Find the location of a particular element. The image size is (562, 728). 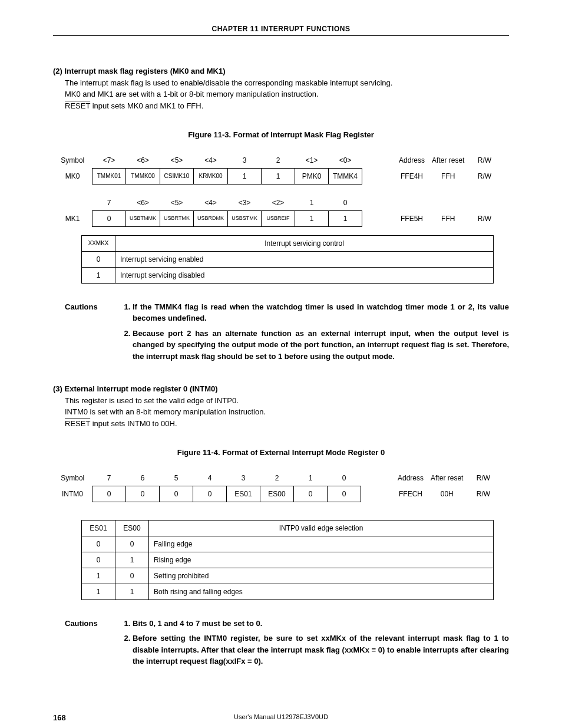

intm0-addr: FFECH is located at coordinates (411, 494).